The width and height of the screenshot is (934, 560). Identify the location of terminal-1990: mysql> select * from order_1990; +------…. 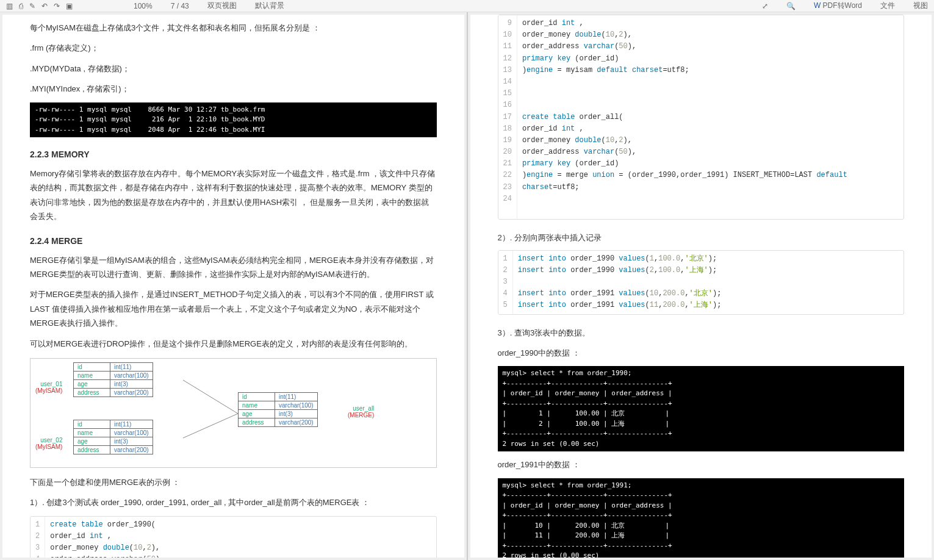
(702, 409).